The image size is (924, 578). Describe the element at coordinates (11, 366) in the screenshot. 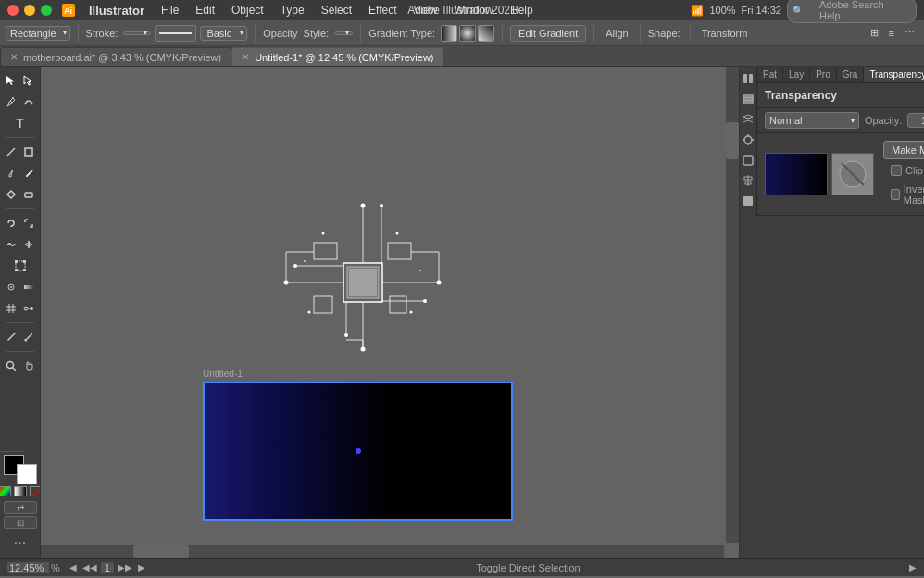

I see `zoom-tool` at that location.